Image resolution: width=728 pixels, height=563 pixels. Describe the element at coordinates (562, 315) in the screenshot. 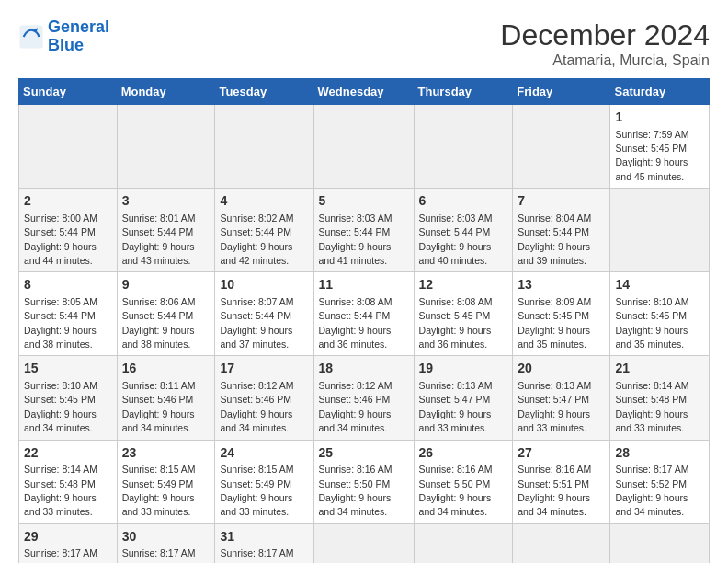

I see `day-cell: 13Sunrise: 8:09 AMSunset: 5:45 PMDayligh…` at that location.